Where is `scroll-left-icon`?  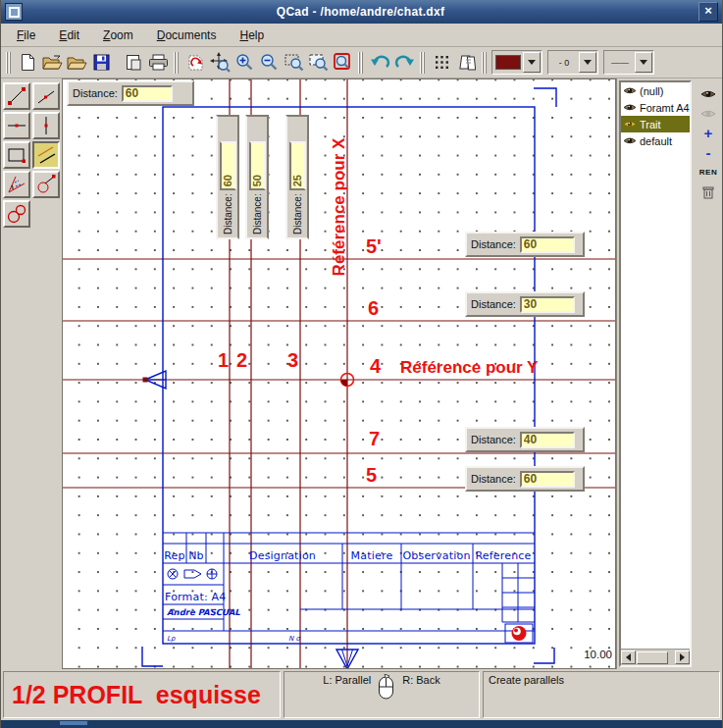 scroll-left-icon is located at coordinates (628, 657).